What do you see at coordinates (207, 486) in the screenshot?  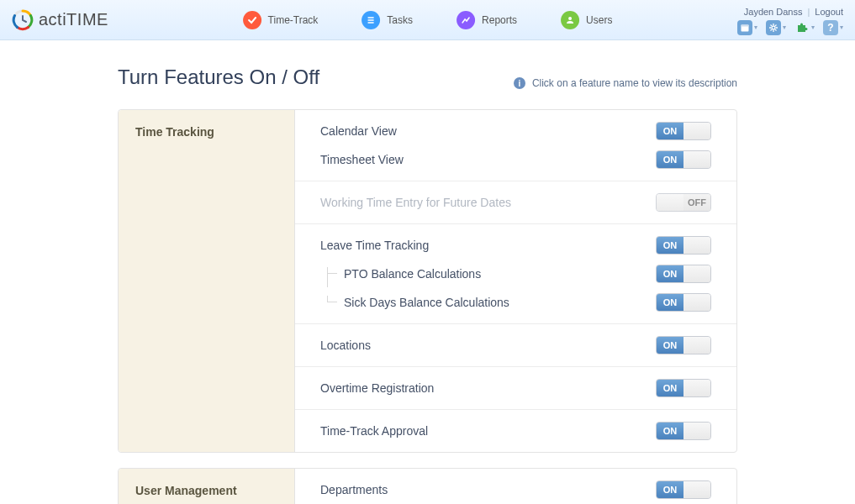 I see `panel-title: User Management` at bounding box center [207, 486].